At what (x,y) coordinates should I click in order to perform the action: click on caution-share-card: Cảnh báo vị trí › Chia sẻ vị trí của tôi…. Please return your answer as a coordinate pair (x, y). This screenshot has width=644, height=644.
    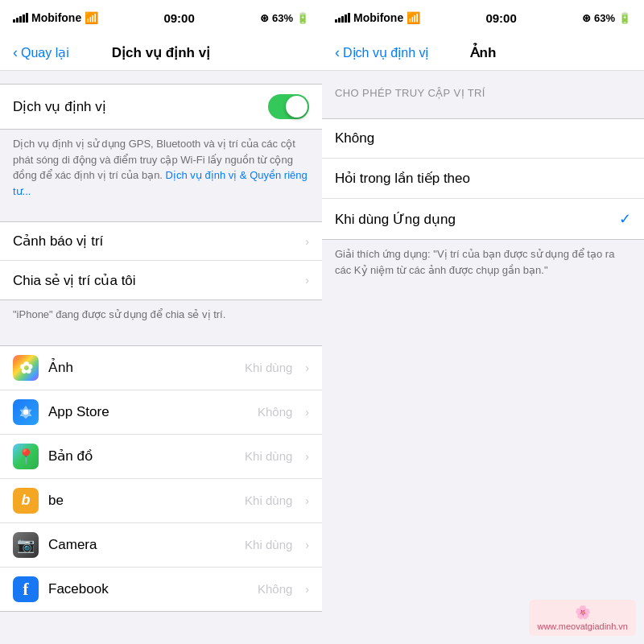
    Looking at the image, I should click on (161, 261).